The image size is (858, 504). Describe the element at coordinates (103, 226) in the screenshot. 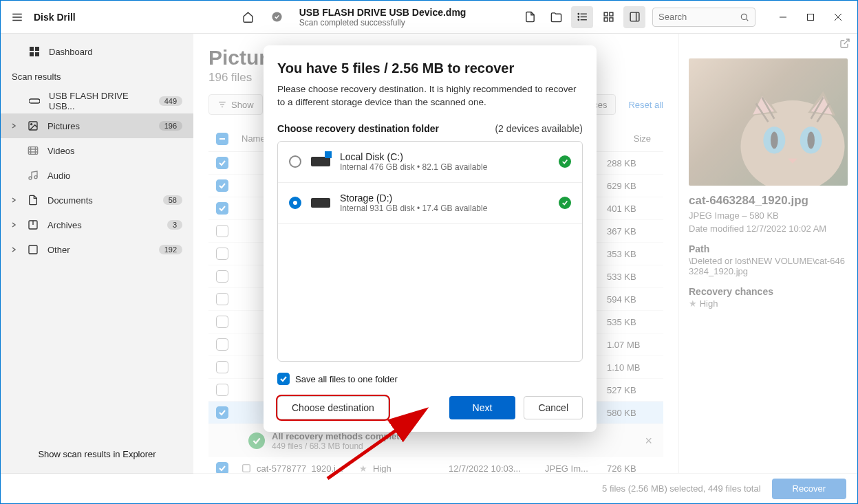

I see `sidebar-label: Archives` at that location.